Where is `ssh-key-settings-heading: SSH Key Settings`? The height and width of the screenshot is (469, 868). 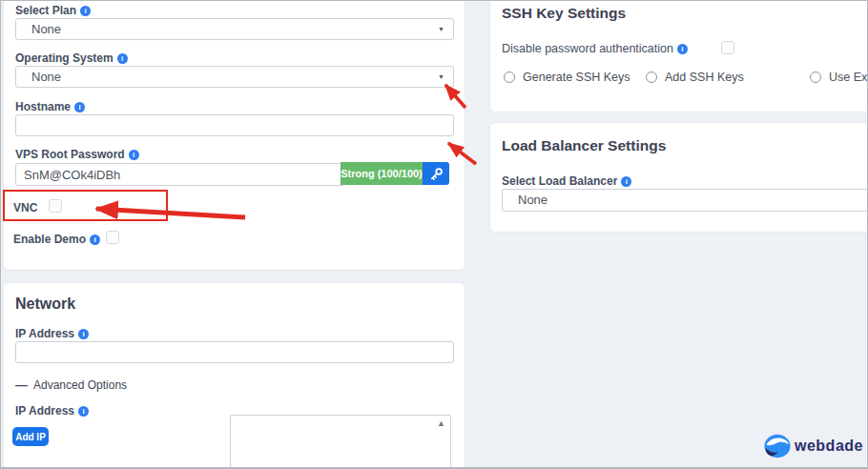
ssh-key-settings-heading: SSH Key Settings is located at coordinates (564, 13).